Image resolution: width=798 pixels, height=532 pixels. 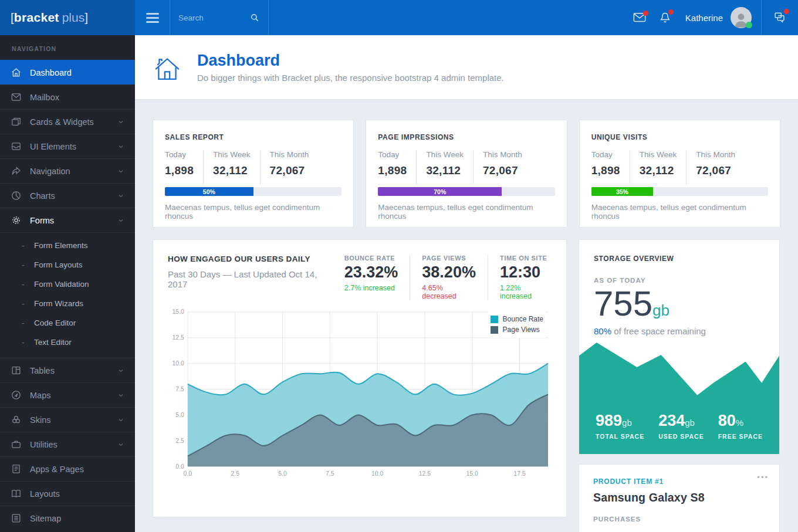 What do you see at coordinates (661, 310) in the screenshot?
I see `storage-unit: gb` at bounding box center [661, 310].